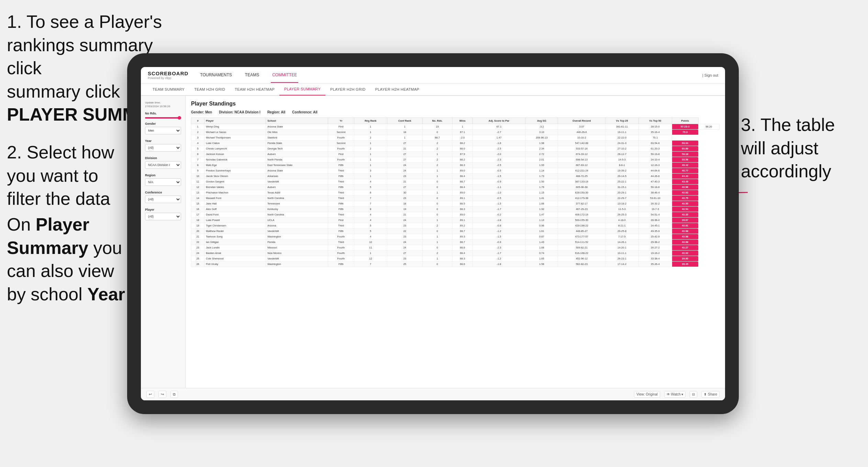  I want to click on nav-tournaments: TOURNAMENTS, so click(216, 75).